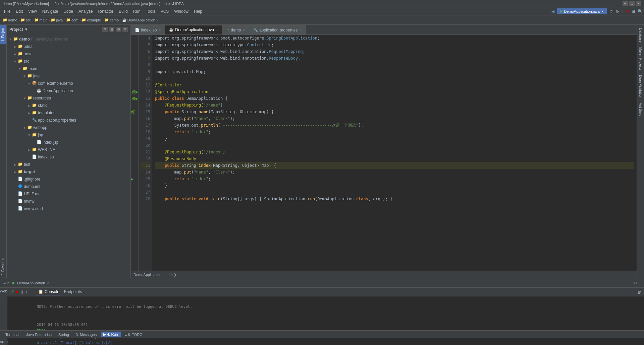 The width and height of the screenshot is (644, 345). Describe the element at coordinates (28, 20) in the screenshot. I see `breadcrumb-src: src` at that location.